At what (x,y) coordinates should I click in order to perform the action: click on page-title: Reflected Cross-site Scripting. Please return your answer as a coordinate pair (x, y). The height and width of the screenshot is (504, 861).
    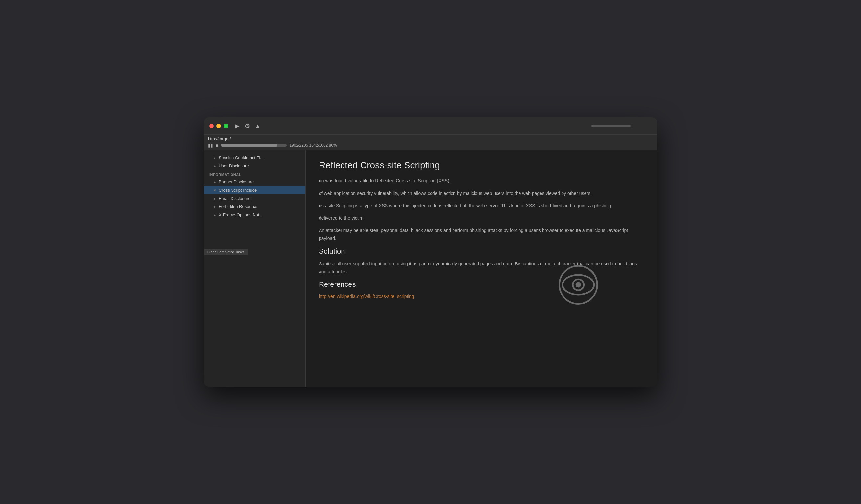
    Looking at the image, I should click on (481, 165).